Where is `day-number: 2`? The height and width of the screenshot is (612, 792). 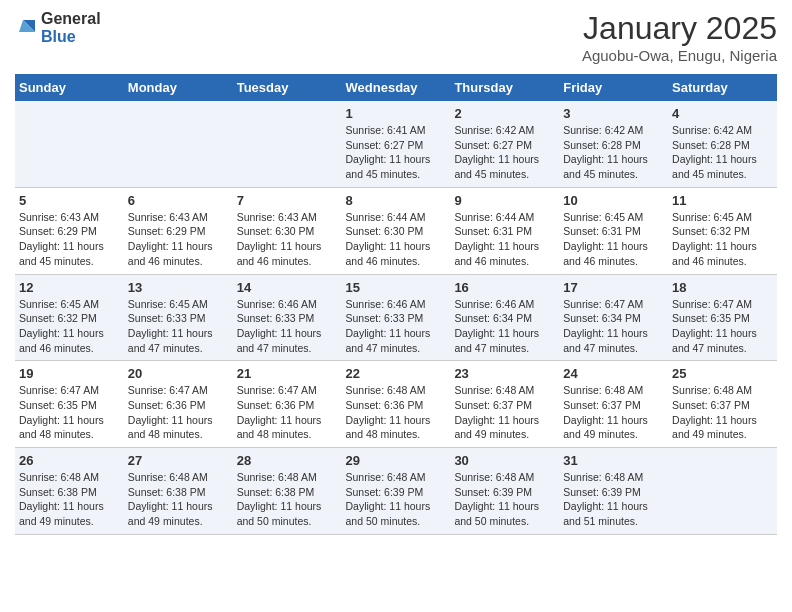
day-number: 2 is located at coordinates (504, 114).